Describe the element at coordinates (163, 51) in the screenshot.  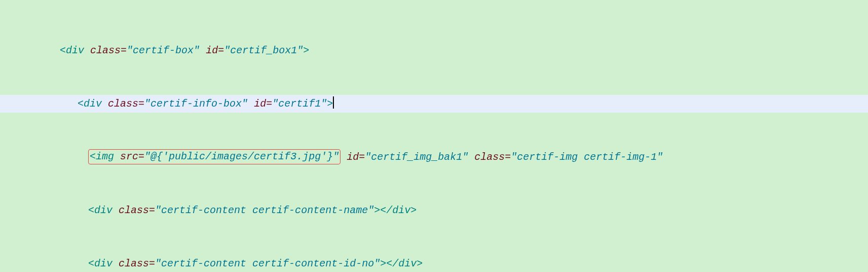
I see `attr-value: "certif-box"` at that location.